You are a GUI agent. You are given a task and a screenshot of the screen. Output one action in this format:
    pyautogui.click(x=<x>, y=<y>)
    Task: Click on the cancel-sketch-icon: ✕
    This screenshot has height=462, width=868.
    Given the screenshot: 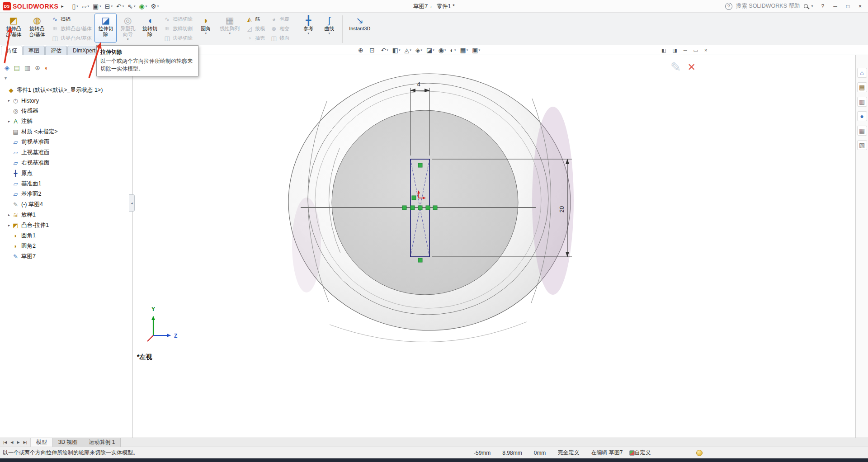 What is the action you would take?
    pyautogui.click(x=691, y=67)
    